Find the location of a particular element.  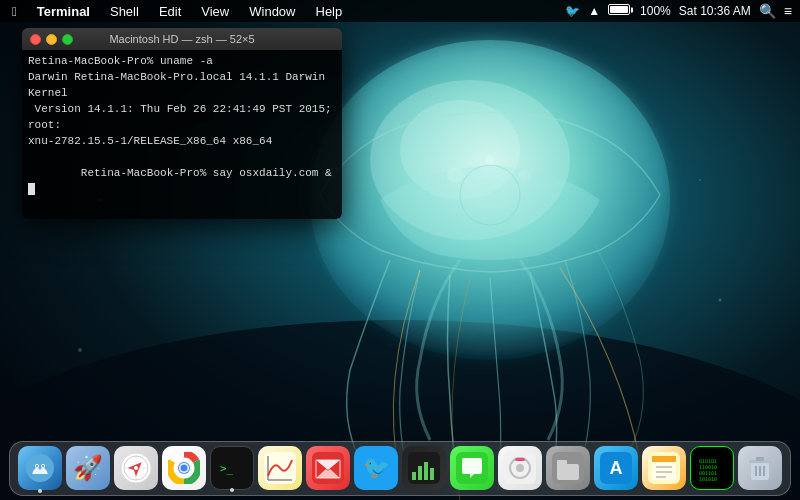

dock-item-appstore: A is located at coordinates (616, 468).